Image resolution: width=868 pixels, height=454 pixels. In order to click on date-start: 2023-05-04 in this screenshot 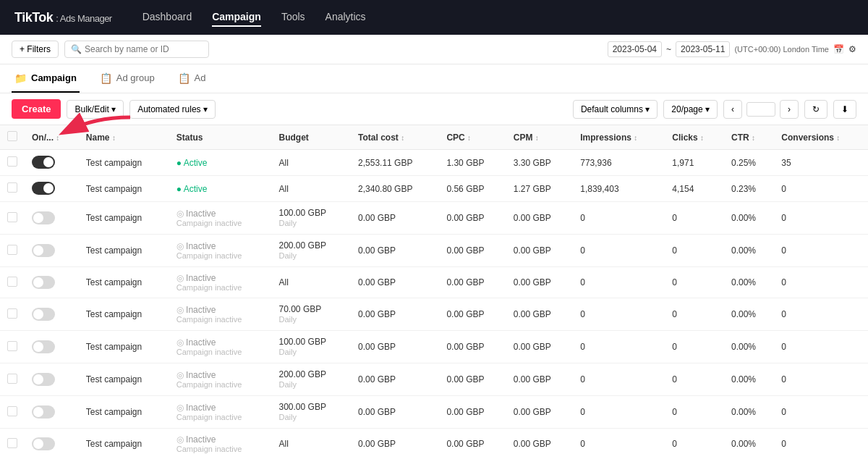, I will do `click(635, 49)`.